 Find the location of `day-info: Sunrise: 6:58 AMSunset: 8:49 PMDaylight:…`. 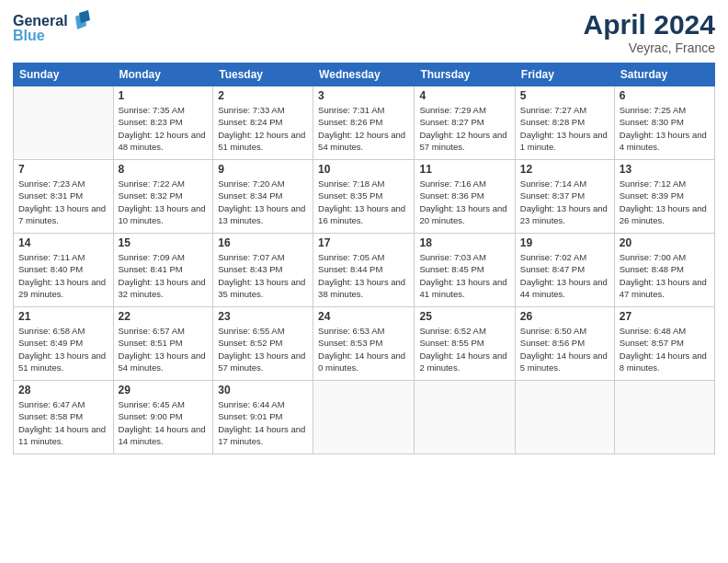

day-info: Sunrise: 6:58 AMSunset: 8:49 PMDaylight:… is located at coordinates (63, 350).